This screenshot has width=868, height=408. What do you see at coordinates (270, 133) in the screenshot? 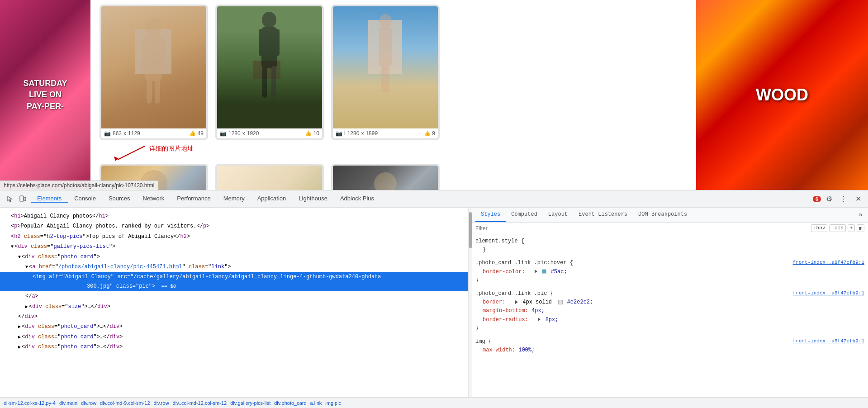
I see `photo-info-2: 📷 1280x1920 👍 10` at bounding box center [270, 133].